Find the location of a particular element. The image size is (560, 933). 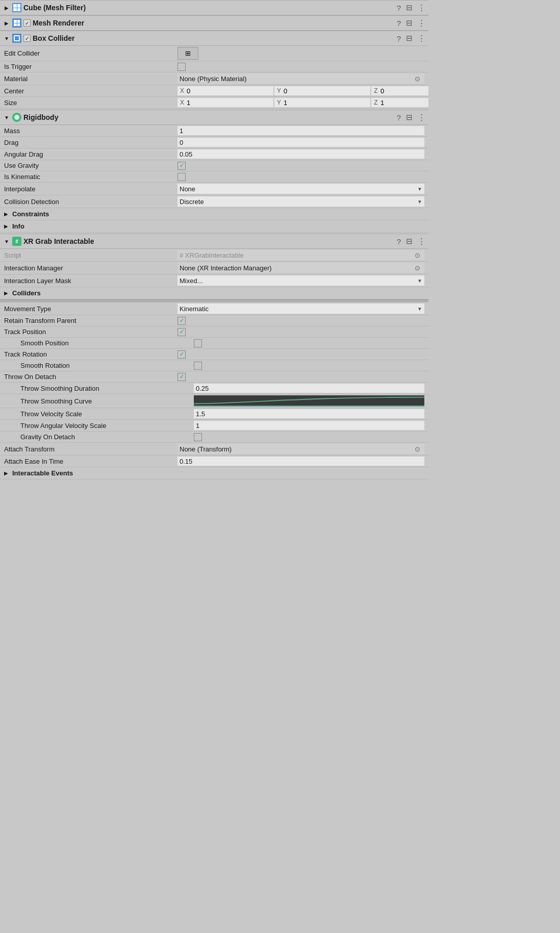

use-gravity-label: Use Gravity is located at coordinates (91, 165).